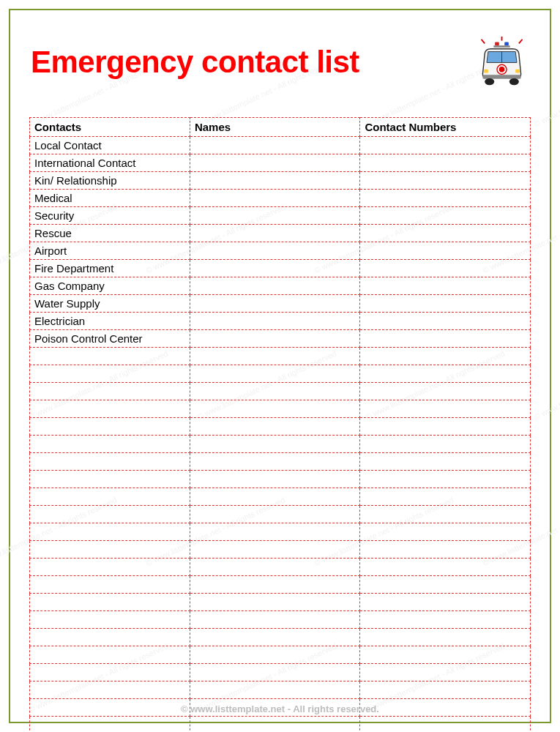 This screenshot has width=560, height=732. What do you see at coordinates (110, 127) in the screenshot?
I see `column-header-contacts: Contacts` at bounding box center [110, 127].